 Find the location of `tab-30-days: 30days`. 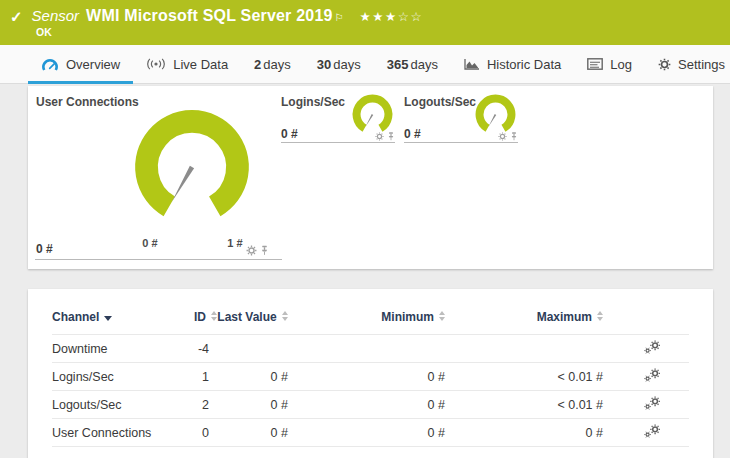

tab-30-days: 30days is located at coordinates (339, 64).